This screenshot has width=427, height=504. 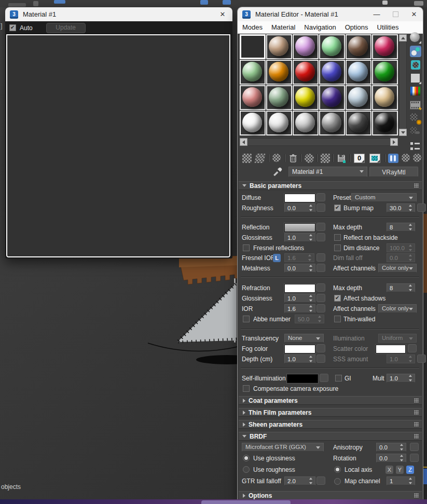 I want to click on pick-material-eyedropper-icon, so click(x=277, y=171).